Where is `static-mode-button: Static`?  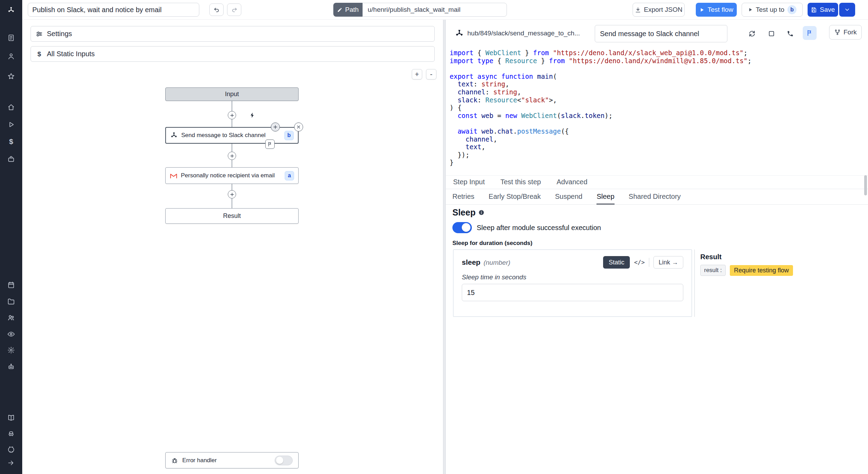 static-mode-button: Static is located at coordinates (617, 262).